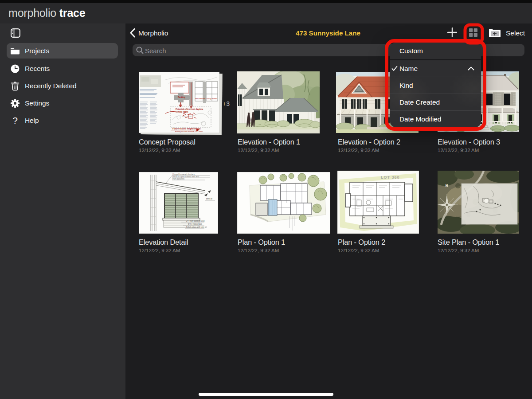  I want to click on svg-text: Potential office-front daytime, so click(190, 109).